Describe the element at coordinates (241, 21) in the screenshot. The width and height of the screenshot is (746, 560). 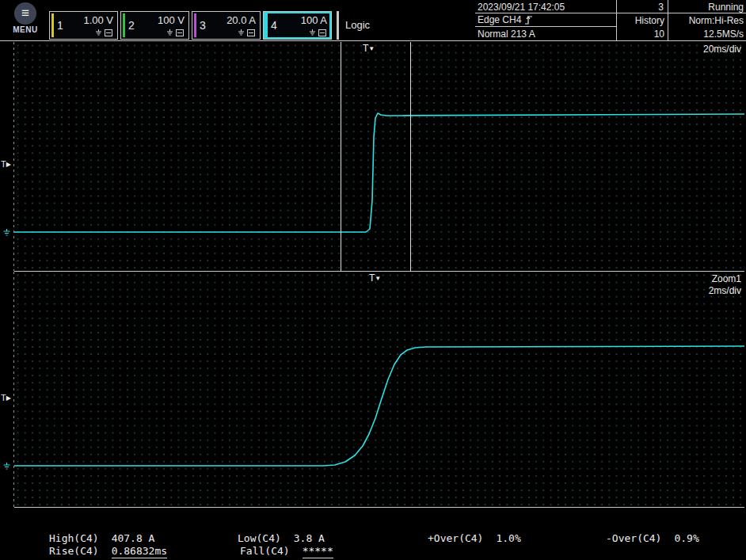
I see `channel-3-scale: 20.0 A` at that location.